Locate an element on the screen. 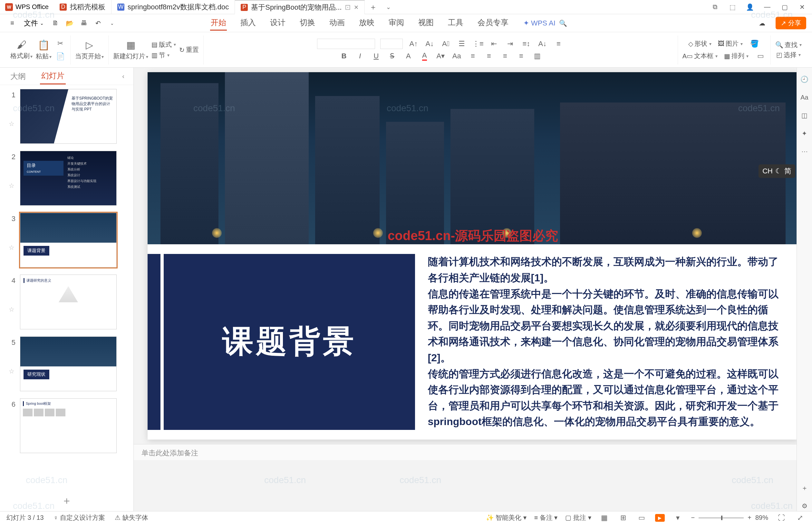 The height and width of the screenshot is (524, 812). increase-font-button: A↑ is located at coordinates (413, 44).